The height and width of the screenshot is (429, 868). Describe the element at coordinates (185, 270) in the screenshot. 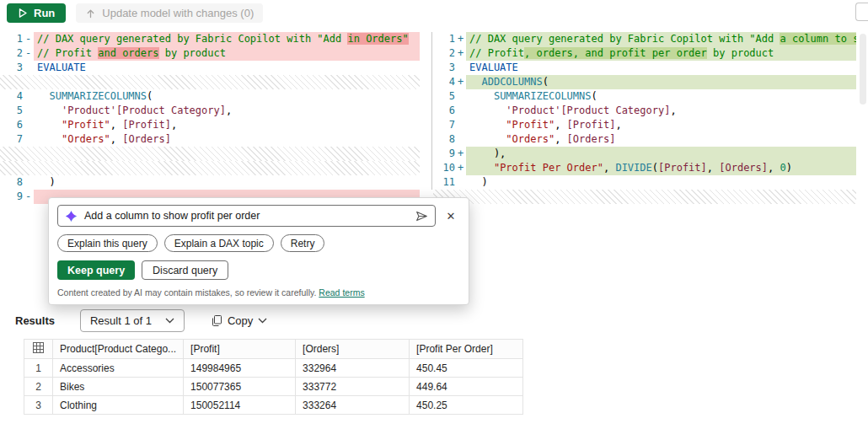

I see `discard-query-button: Discard query` at that location.